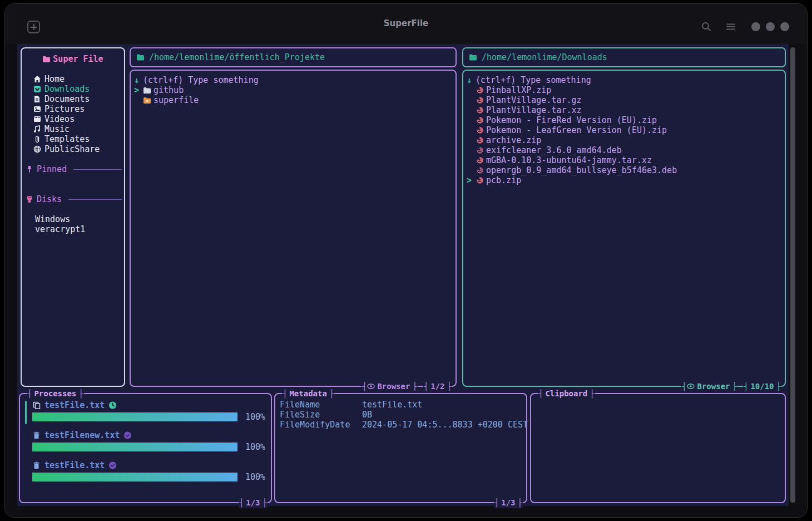 This screenshot has height=521, width=812. What do you see at coordinates (582, 170) in the screenshot?
I see `file-name: openrgb_0.9_amd64_bullseye_b5f46e3.deb` at bounding box center [582, 170].